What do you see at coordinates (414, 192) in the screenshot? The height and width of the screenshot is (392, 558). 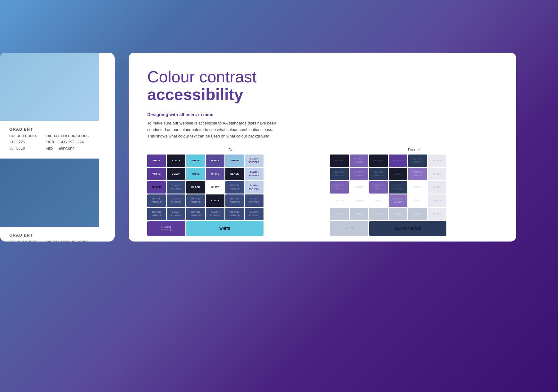 I see `donot-section: Do not BLACKPURPLEWHITEBLACKPURPLEBLACKP…` at bounding box center [414, 192].